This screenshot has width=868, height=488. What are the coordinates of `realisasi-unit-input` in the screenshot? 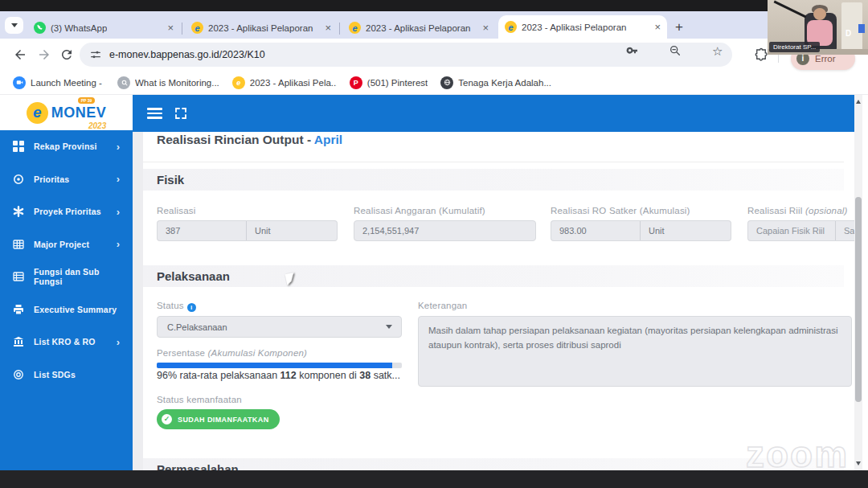 It's located at (293, 231).